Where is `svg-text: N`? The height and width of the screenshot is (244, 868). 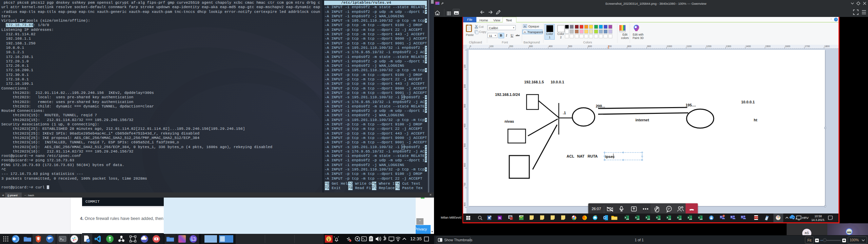
svg-text: N is located at coordinates (500, 218).